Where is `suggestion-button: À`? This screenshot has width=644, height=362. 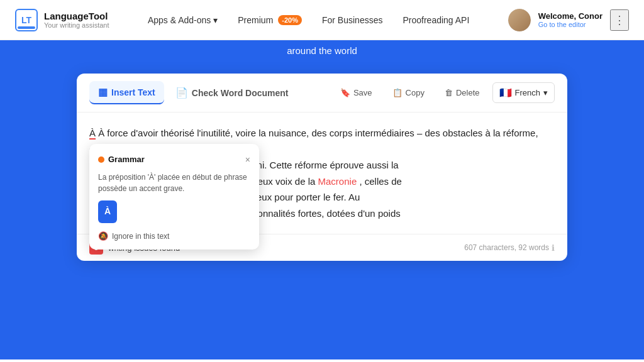 suggestion-button: À is located at coordinates (108, 212).